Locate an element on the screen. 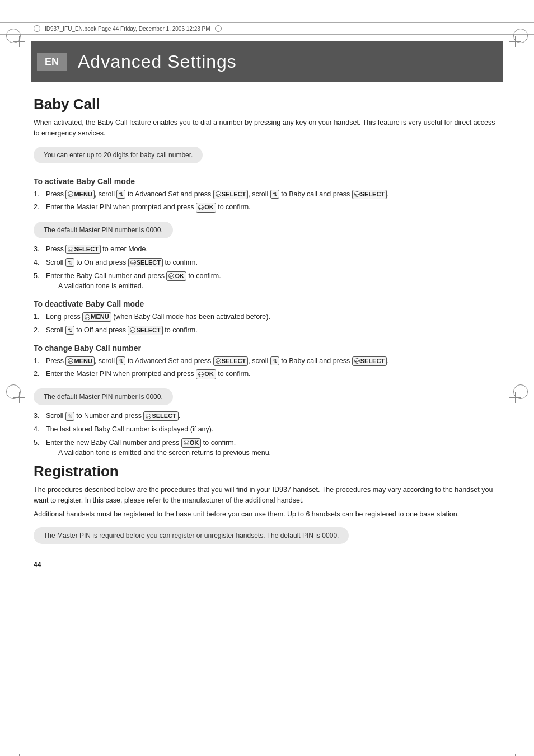  file-header: ID937_IFU_EN.book Page 44 Friday, Decemb… is located at coordinates (267, 29).